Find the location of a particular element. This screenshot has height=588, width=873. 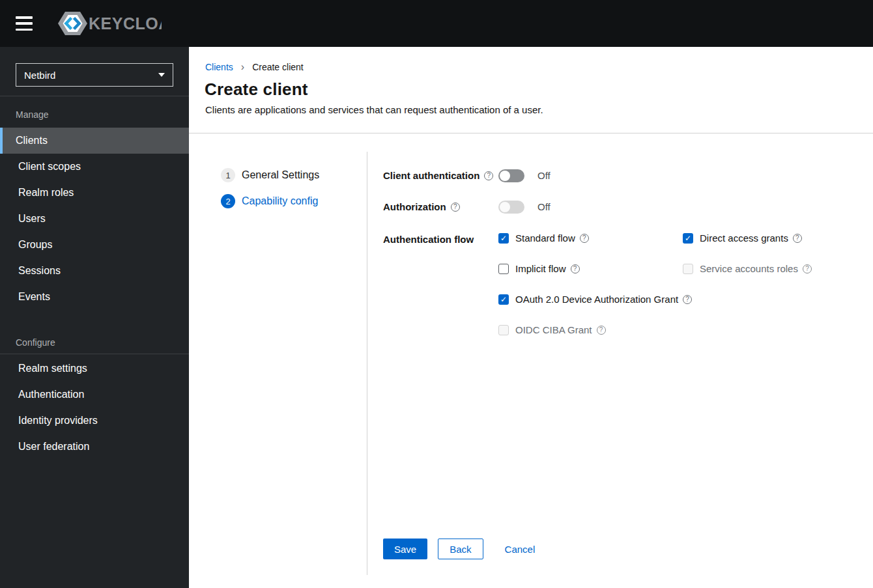

client-authentication-state: Off is located at coordinates (544, 176).